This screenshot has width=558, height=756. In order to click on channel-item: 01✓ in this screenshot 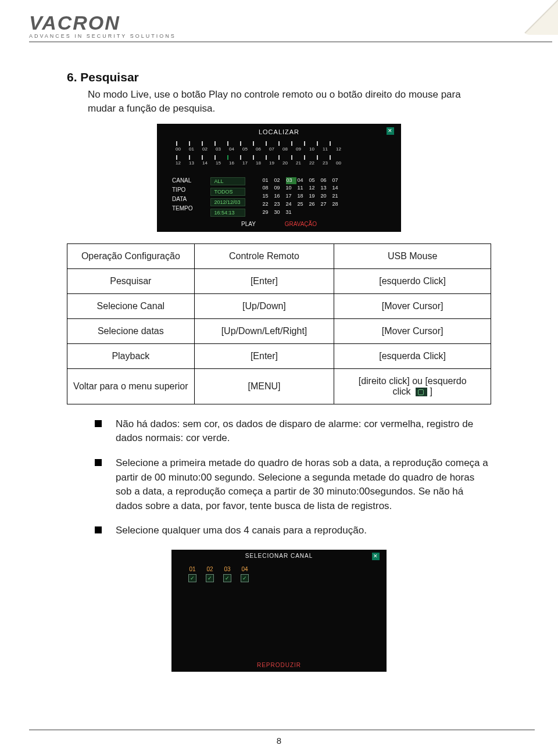, I will do `click(192, 574)`.